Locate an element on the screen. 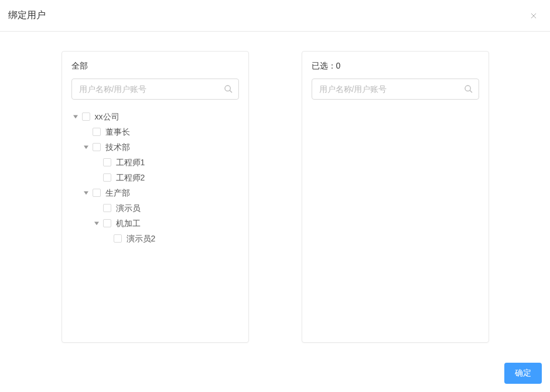 The image size is (550, 392). tree-node-label: 董事长 is located at coordinates (118, 132).